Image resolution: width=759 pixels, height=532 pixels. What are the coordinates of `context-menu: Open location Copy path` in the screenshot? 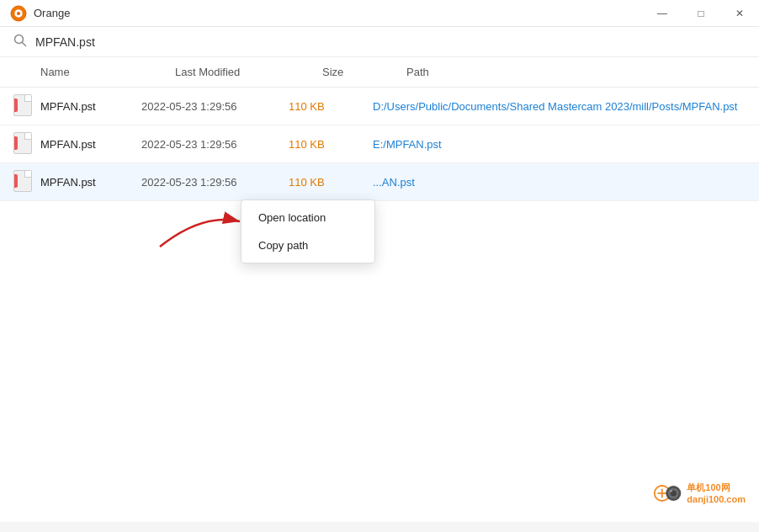 It's located at (308, 231).